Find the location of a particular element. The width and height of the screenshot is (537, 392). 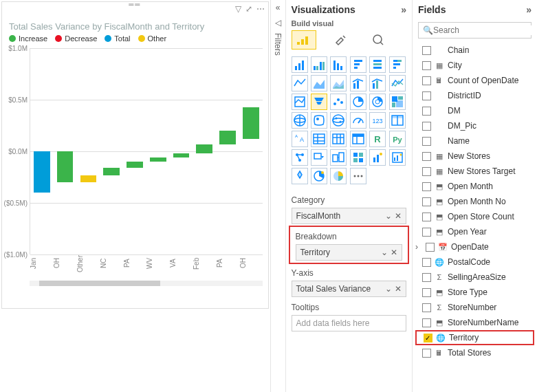

field-storenumber: ΣStoreNumber is located at coordinates (474, 307).